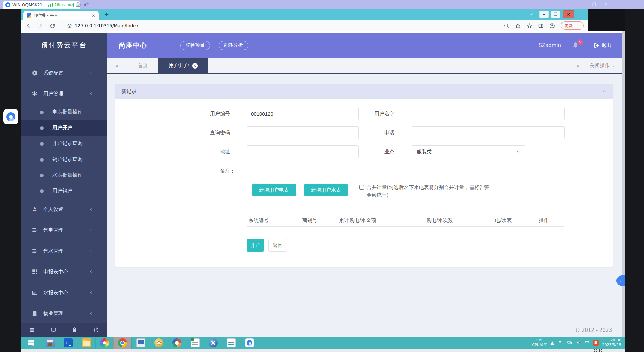 This screenshot has width=644, height=352. Describe the element at coordinates (488, 114) in the screenshot. I see `user-name-input` at that location.